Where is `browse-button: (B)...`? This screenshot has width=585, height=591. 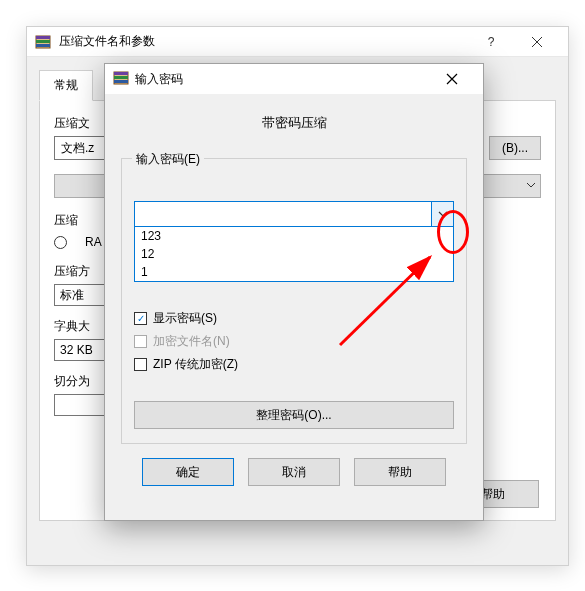
browse-button: (B)... is located at coordinates (515, 148).